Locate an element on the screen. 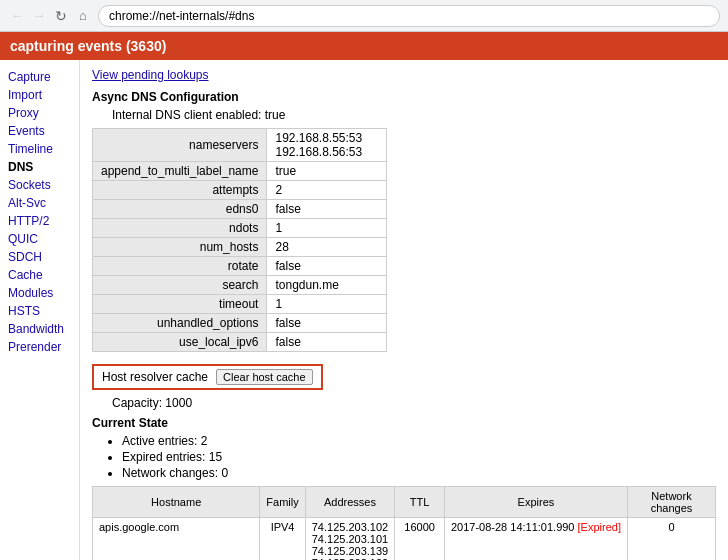 The width and height of the screenshot is (728, 560). dns-key: timeout is located at coordinates (180, 304).